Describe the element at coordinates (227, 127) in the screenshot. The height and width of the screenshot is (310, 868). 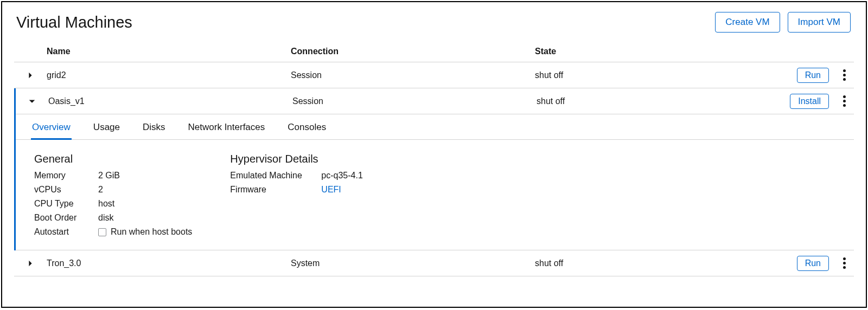
I see `tab-network-interfaces: Network Interfaces` at that location.